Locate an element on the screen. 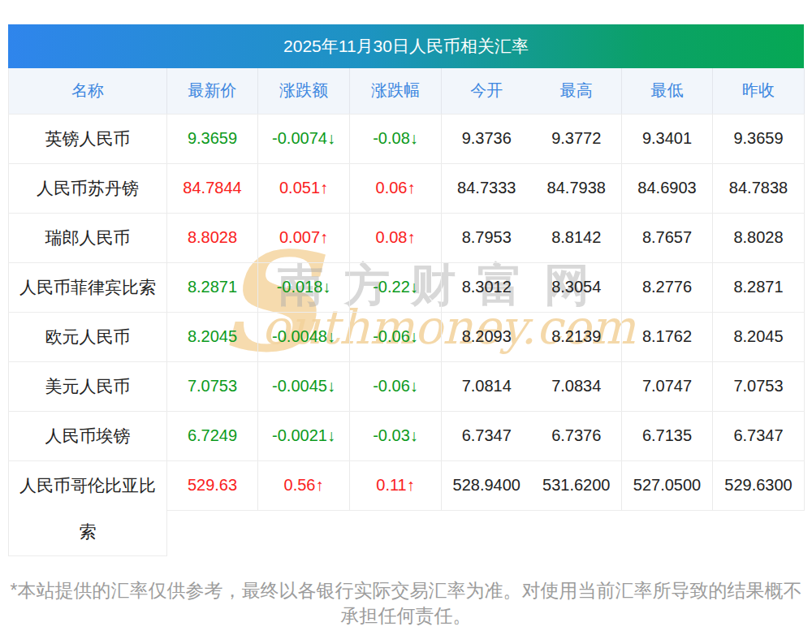  cell-open: 6.7347 is located at coordinates (487, 435).